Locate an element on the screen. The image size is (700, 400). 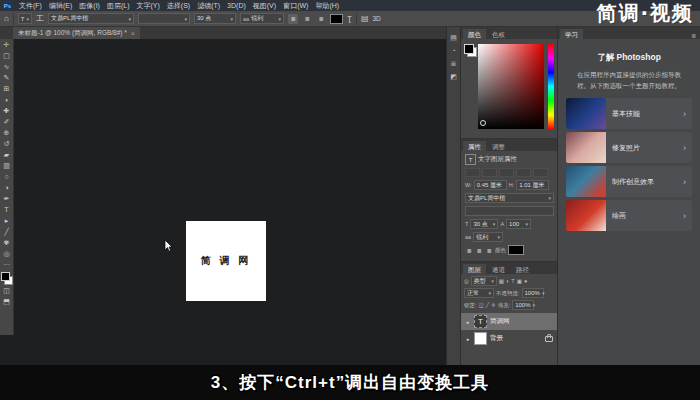
document-canvas: 简 调 网 is located at coordinates (226, 261).